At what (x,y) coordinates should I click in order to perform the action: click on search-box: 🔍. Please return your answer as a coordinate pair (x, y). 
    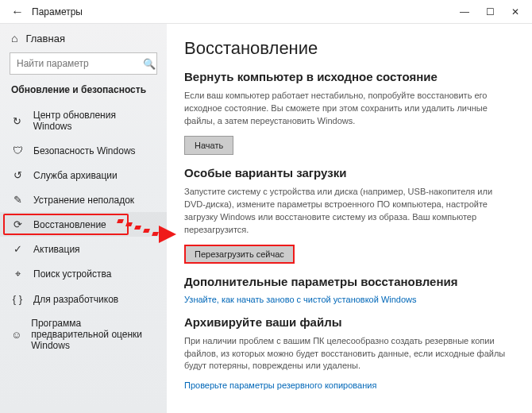
    Looking at the image, I should click on (83, 64).